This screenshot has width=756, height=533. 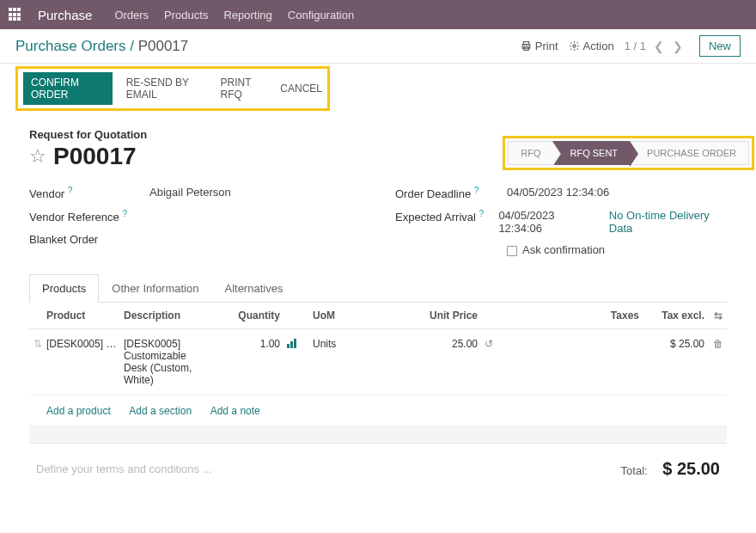 I want to click on total-label: Total:, so click(x=634, y=471).